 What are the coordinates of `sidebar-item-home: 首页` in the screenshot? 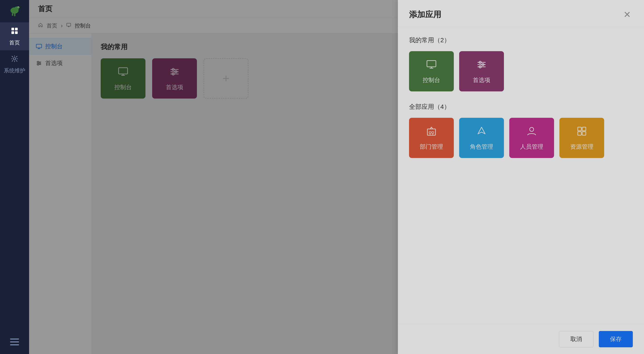 It's located at (14, 36).